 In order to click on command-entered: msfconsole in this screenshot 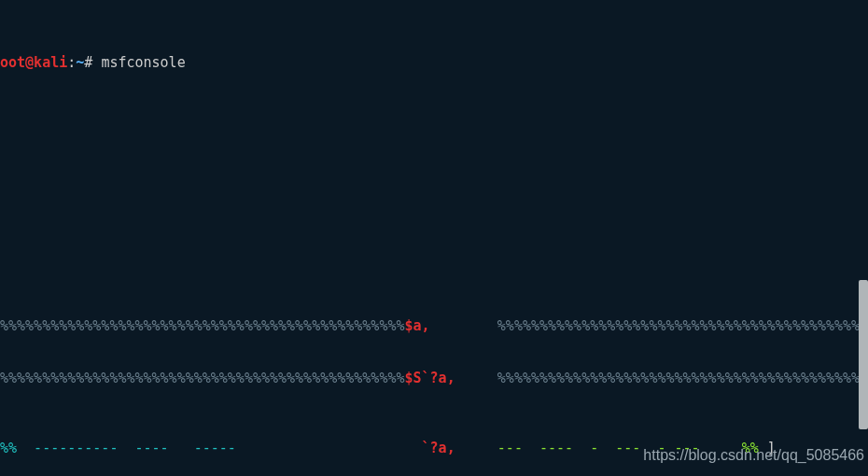, I will do `click(143, 63)`.